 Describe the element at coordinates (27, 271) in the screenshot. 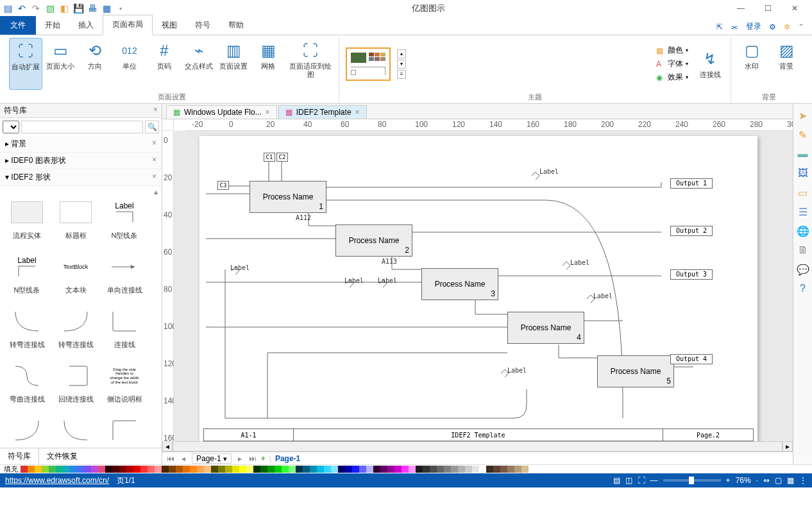

I see `shape-item: LabelN型线条` at that location.